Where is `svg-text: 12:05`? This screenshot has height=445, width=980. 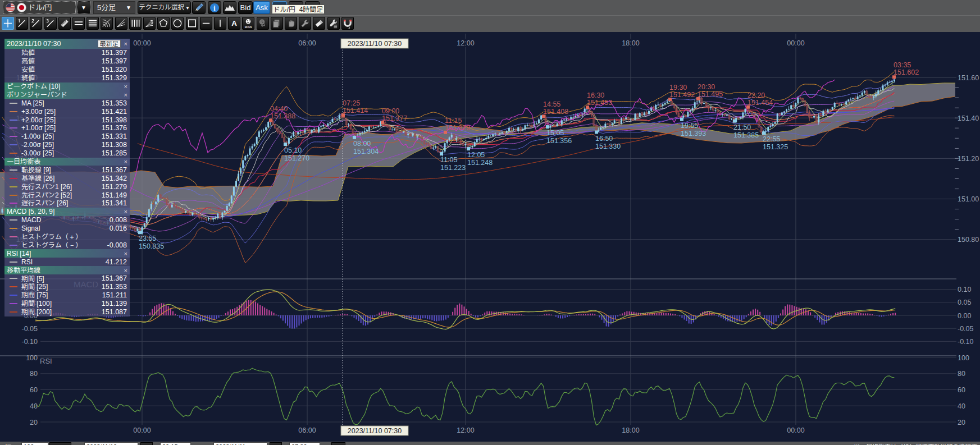
svg-text: 12:05 is located at coordinates (476, 155).